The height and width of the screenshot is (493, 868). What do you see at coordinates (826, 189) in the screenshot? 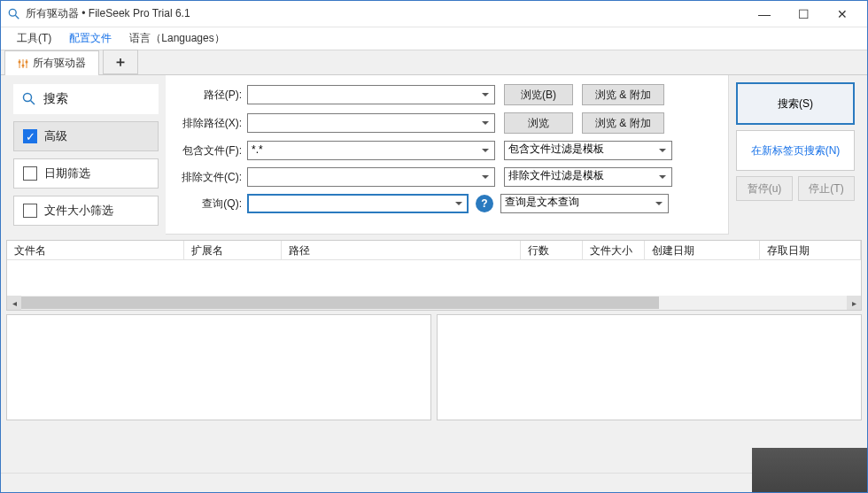
I see `stop-button: 停止(T)` at bounding box center [826, 189].